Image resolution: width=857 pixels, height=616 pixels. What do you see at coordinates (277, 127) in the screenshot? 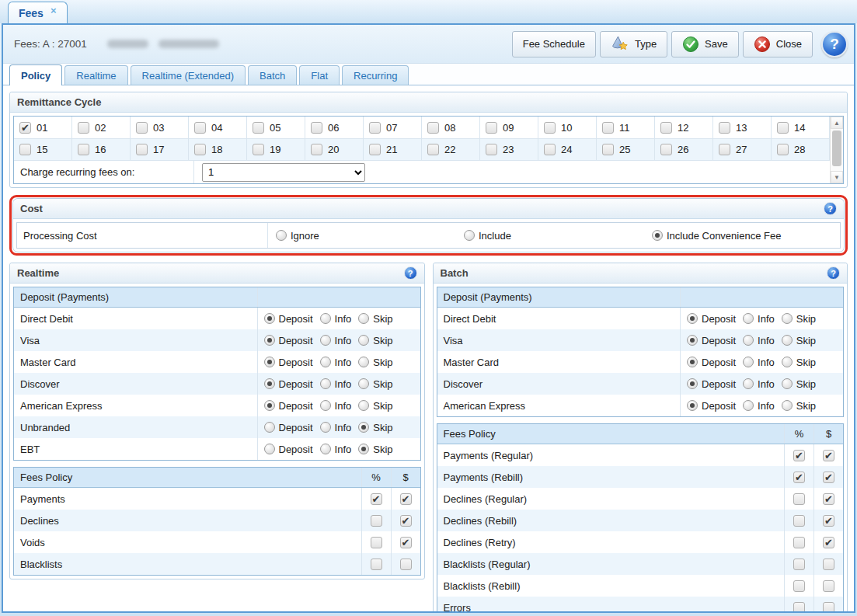
I see `day-cell-05: 05` at bounding box center [277, 127].